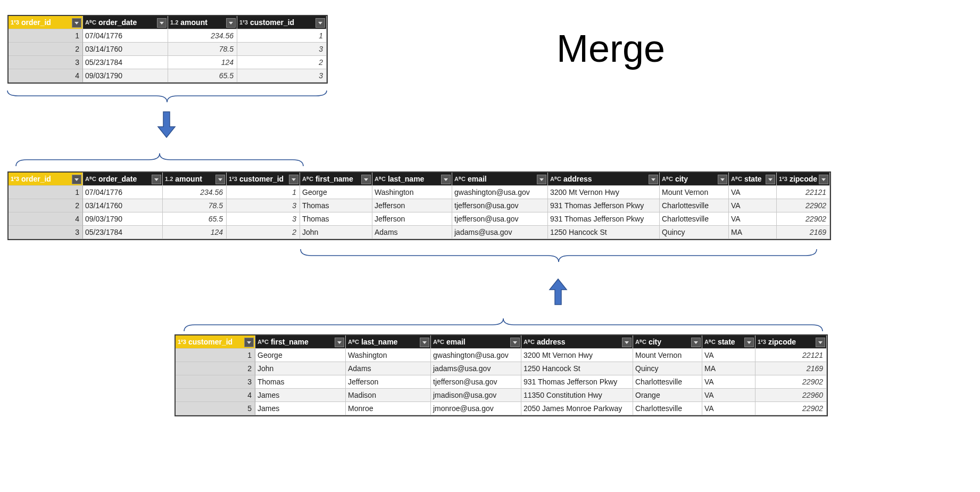 Image resolution: width=980 pixels, height=492 pixels. What do you see at coordinates (729, 368) in the screenshot?
I see `cell-state: MA` at bounding box center [729, 368].